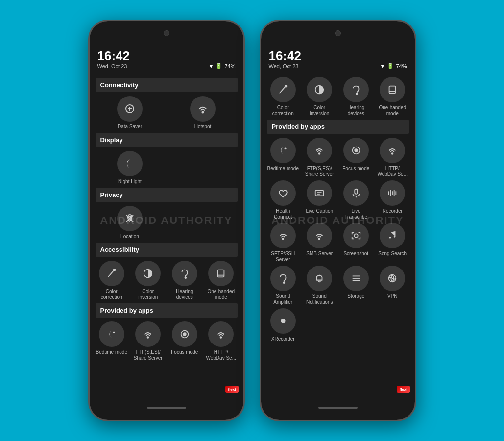 The image size is (504, 441). What do you see at coordinates (283, 158) in the screenshot?
I see `tile-p2-bedtime: Bedtime mode` at bounding box center [283, 158].